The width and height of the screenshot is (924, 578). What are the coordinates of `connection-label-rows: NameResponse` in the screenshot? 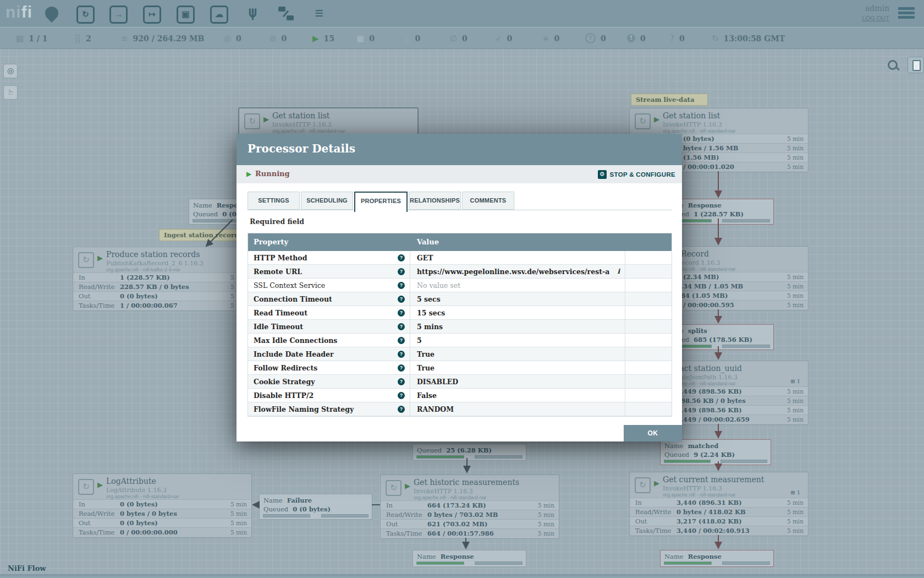 It's located at (717, 556).